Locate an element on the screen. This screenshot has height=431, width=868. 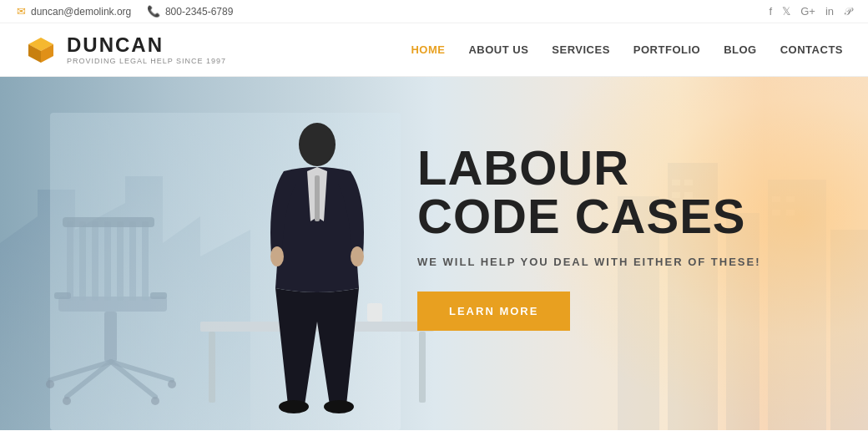
twitter-icon: 𝕏 is located at coordinates (786, 12).